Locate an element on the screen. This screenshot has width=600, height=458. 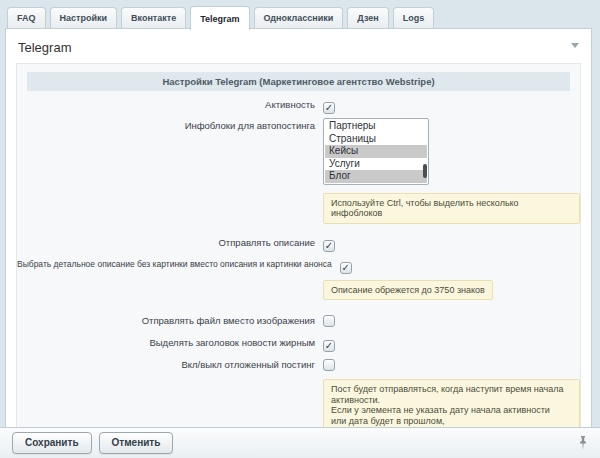
select-option: Кейсы is located at coordinates (376, 152).